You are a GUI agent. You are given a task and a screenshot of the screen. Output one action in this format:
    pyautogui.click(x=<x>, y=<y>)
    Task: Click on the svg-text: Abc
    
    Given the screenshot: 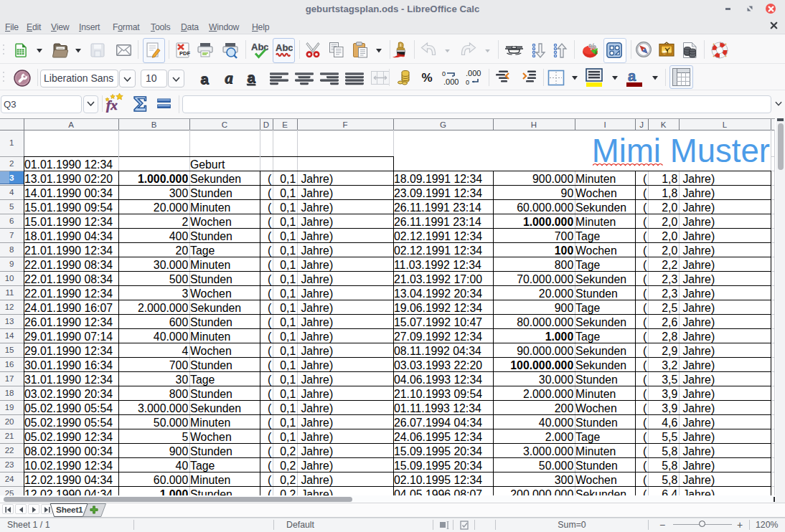 What is the action you would take?
    pyautogui.click(x=284, y=47)
    